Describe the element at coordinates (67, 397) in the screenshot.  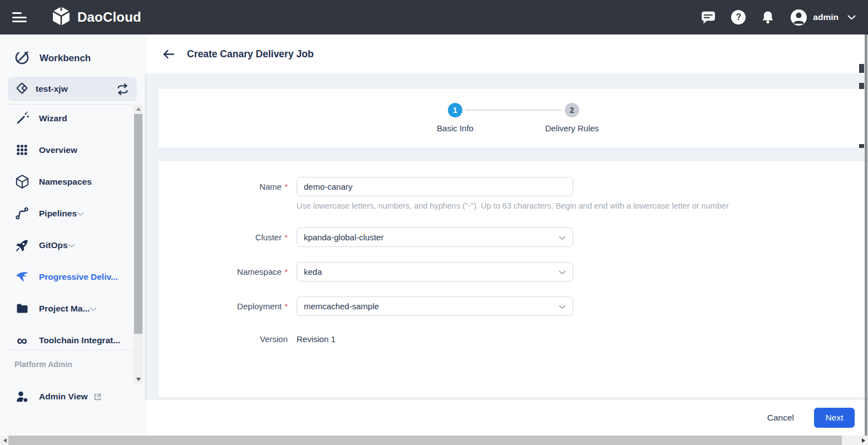
I see `sidebar-item-admin-view: Admin View` at that location.